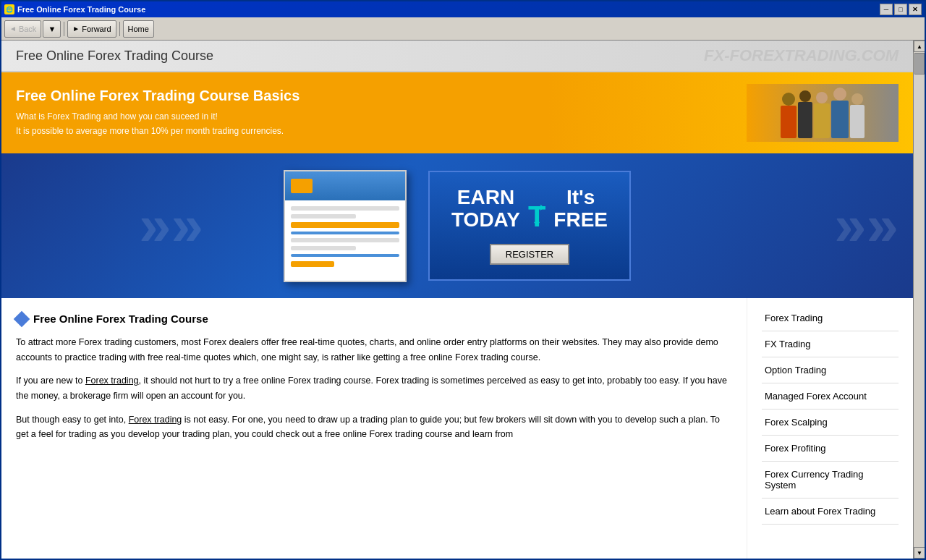 This screenshot has width=926, height=560. I want to click on banner-image, so click(823, 113).